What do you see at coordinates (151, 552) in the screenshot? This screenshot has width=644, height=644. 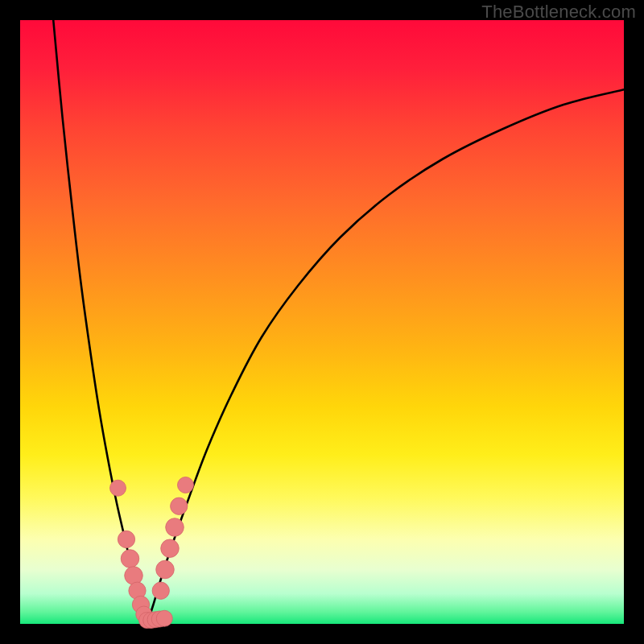 I see `data-dots` at bounding box center [151, 552].